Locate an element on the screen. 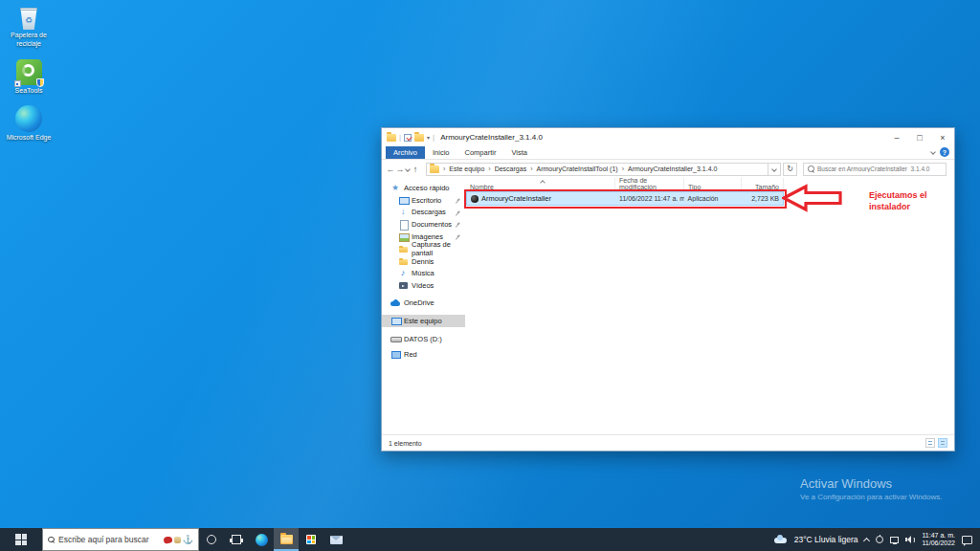  column-label: Fecha de modificación is located at coordinates (649, 184).